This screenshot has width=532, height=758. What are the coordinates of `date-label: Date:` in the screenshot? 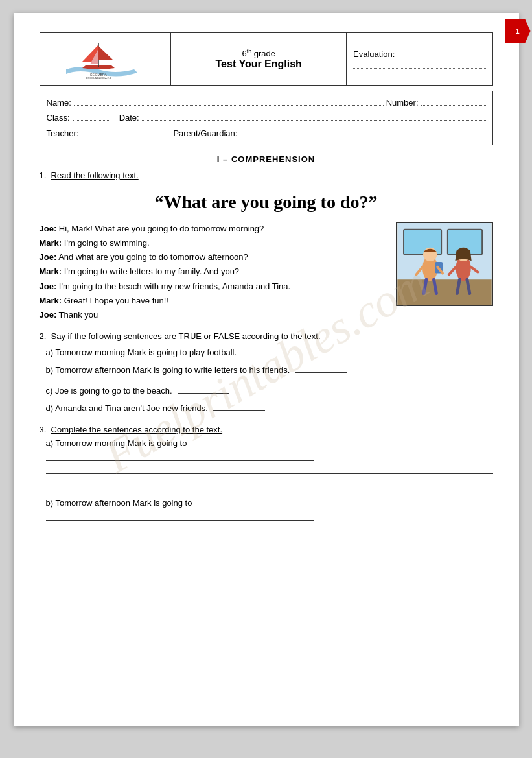 It's located at (130, 118).